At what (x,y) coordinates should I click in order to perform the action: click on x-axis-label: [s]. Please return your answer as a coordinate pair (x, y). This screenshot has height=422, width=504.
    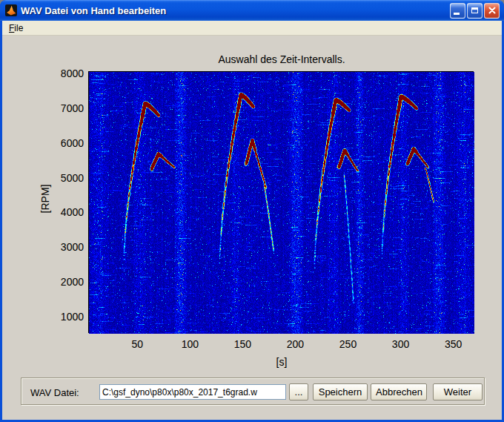
    Looking at the image, I should click on (282, 362).